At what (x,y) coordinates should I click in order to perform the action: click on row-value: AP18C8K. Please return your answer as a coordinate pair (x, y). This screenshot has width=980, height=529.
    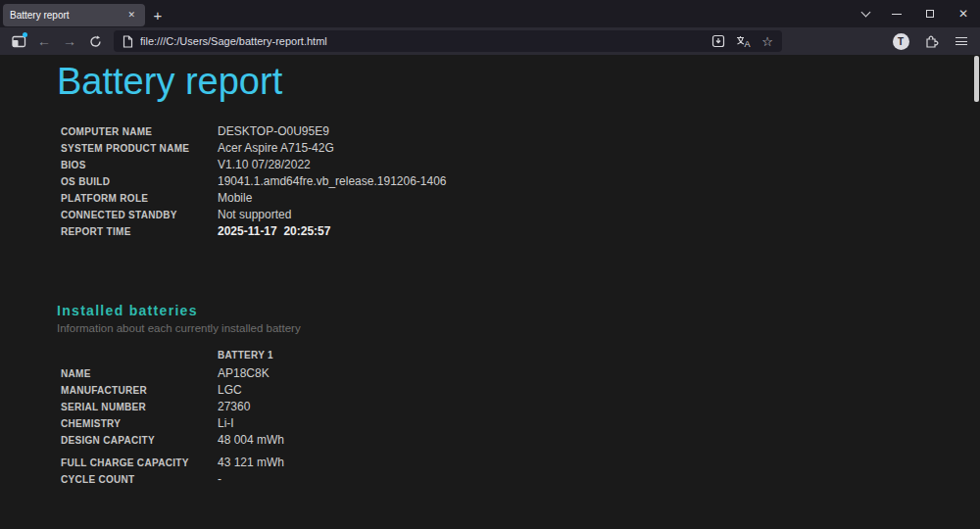
    Looking at the image, I should click on (243, 373).